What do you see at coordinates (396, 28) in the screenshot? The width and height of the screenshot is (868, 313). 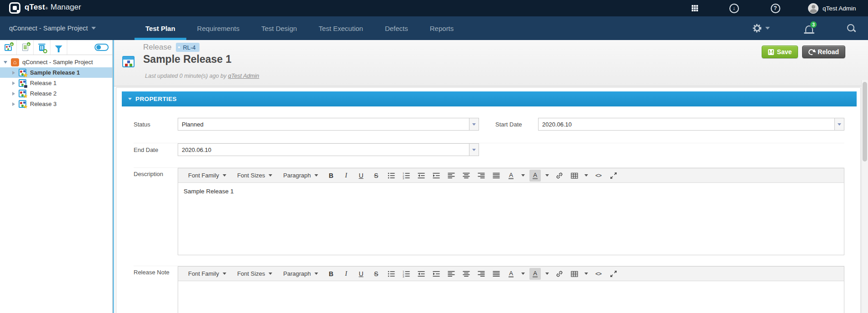 I see `tab-defects: Defects` at bounding box center [396, 28].